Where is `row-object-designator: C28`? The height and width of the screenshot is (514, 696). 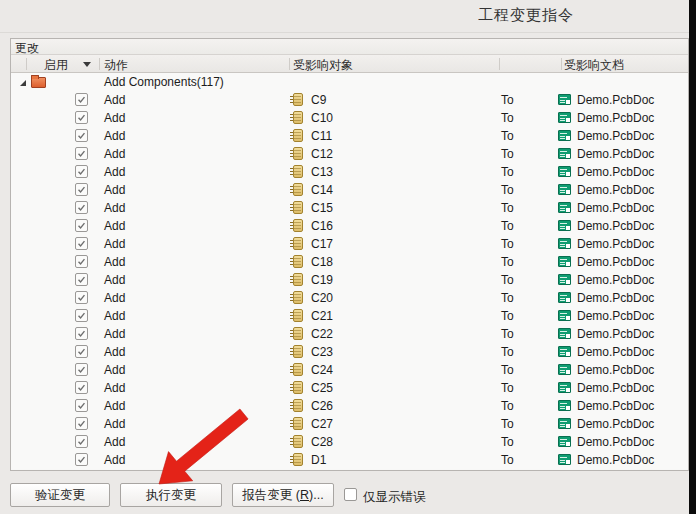
row-object-designator: C28 is located at coordinates (322, 442).